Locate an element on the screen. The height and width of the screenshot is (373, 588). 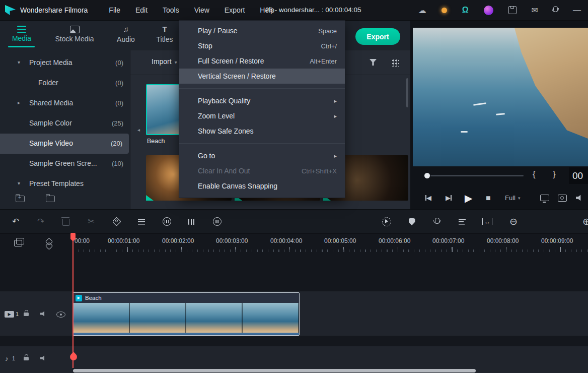
volume-speaker-icon is located at coordinates (580, 198).